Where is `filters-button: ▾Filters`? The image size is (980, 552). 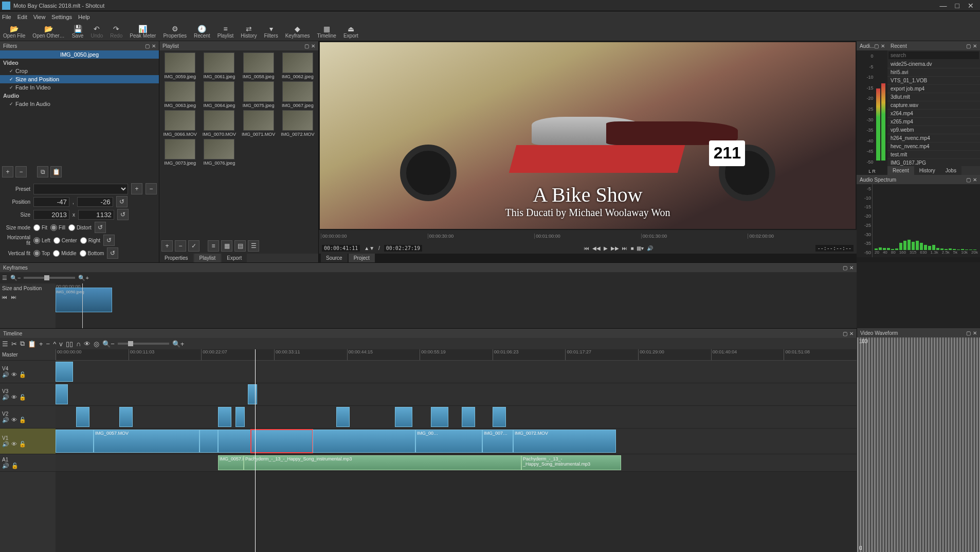 filters-button: ▾Filters is located at coordinates (270, 32).